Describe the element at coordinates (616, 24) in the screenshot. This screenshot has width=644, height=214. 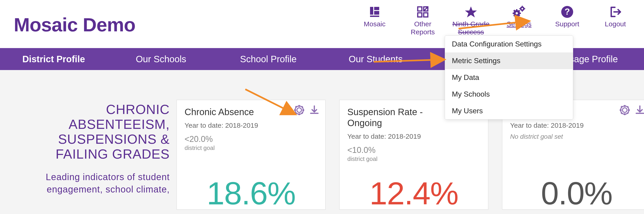
I see `topnav-label: Logout` at that location.